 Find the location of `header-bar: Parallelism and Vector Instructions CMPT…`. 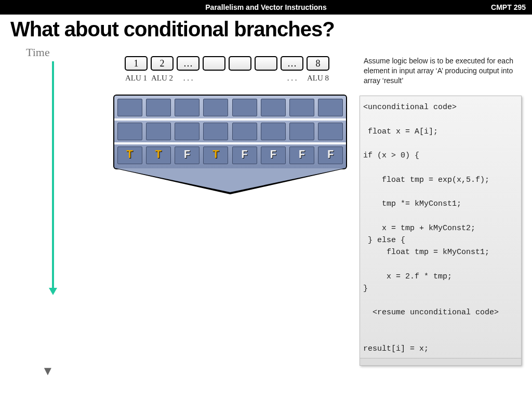

header-bar: Parallelism and Vector Instructions CMPT… is located at coordinates (266, 7).